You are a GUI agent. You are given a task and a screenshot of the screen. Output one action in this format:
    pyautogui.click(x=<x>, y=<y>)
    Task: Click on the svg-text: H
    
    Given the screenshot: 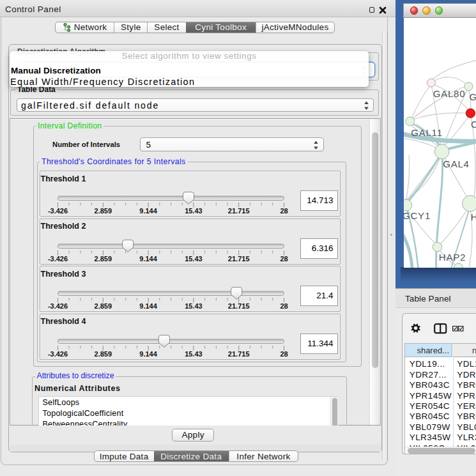 What is the action you would take?
    pyautogui.click(x=473, y=216)
    